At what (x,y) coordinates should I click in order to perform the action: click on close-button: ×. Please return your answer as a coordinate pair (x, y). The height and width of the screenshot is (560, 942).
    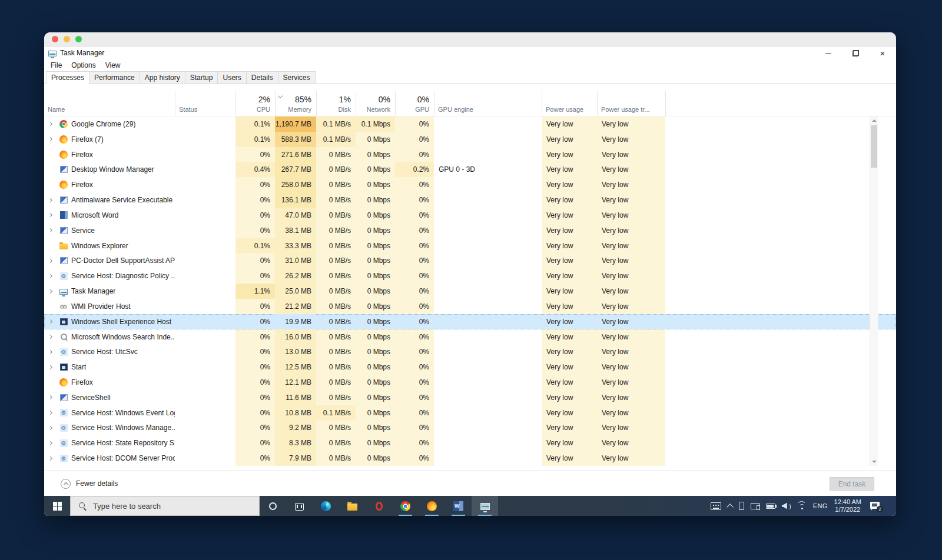
    Looking at the image, I should click on (883, 53).